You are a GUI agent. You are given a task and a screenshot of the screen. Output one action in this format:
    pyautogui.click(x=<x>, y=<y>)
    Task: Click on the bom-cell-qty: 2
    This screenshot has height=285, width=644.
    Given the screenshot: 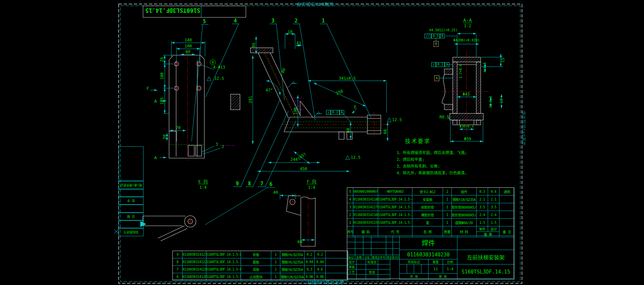 What is the action you would take?
    pyautogui.click(x=276, y=270)
    